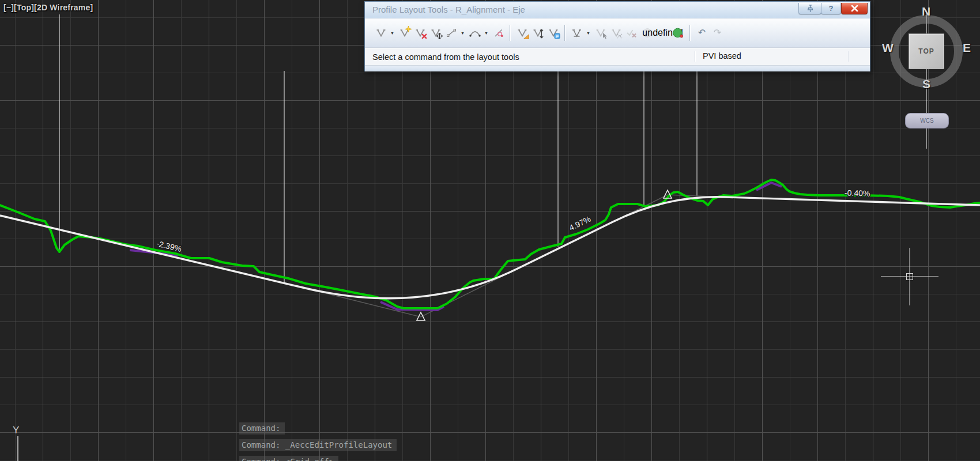 This screenshot has height=461, width=980. I want to click on toolbar-select-pvi-button, so click(601, 33).